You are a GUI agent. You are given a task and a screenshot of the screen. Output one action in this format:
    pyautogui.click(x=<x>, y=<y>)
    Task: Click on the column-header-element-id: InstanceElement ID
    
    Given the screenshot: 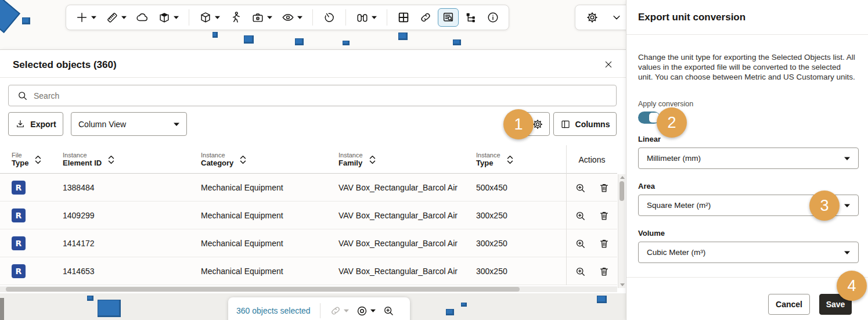 What is the action you would take?
    pyautogui.click(x=132, y=159)
    